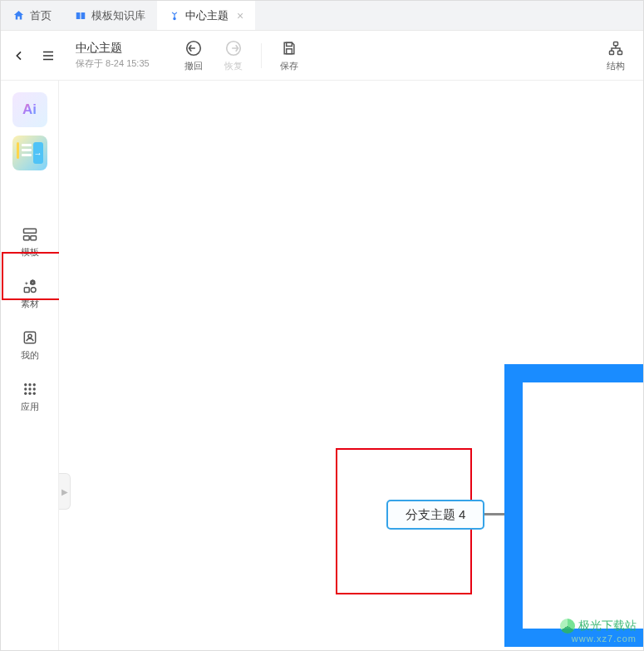  I want to click on save-label: 保存, so click(289, 67).